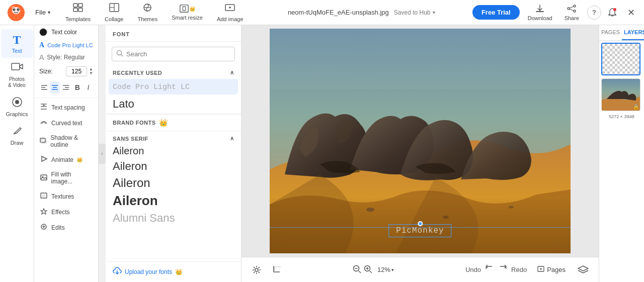 The width and height of the screenshot is (644, 282). I want to click on text-color-label: Text color, so click(64, 32).